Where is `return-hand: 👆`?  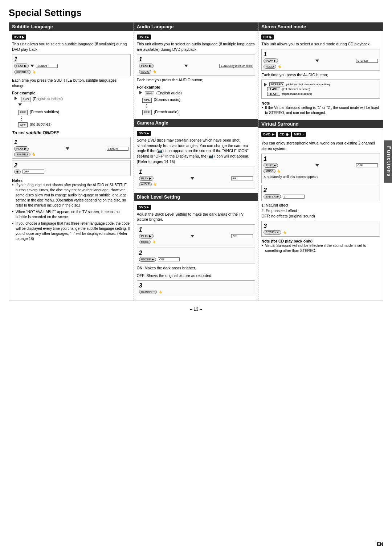
return-hand: 👆 is located at coordinates (160, 292).